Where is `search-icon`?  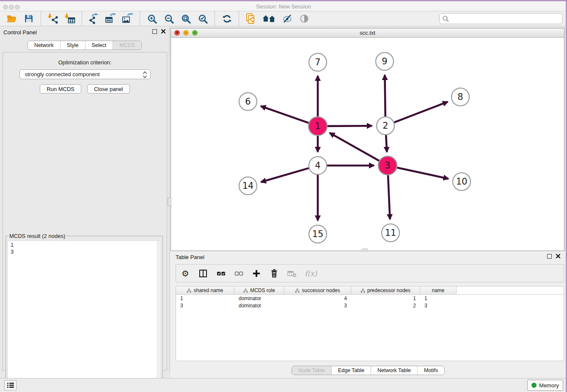
search-icon is located at coordinates (446, 19).